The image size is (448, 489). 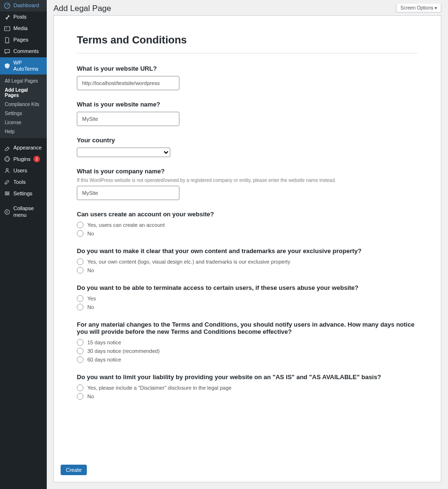 I want to click on sidebar-item-wpautoterms: WP AutoTerms, so click(x=23, y=66).